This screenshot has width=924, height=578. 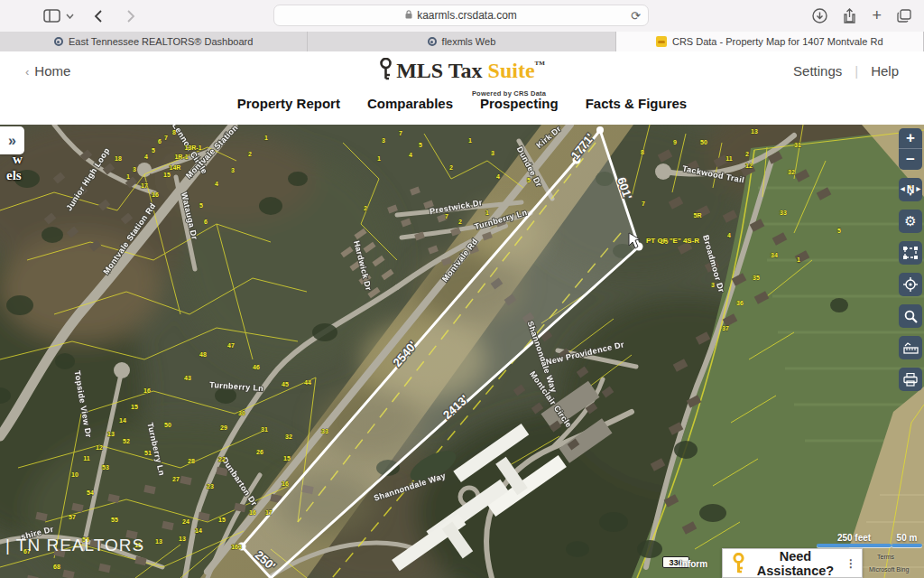 What do you see at coordinates (850, 16) in the screenshot?
I see `share-icon` at bounding box center [850, 16].